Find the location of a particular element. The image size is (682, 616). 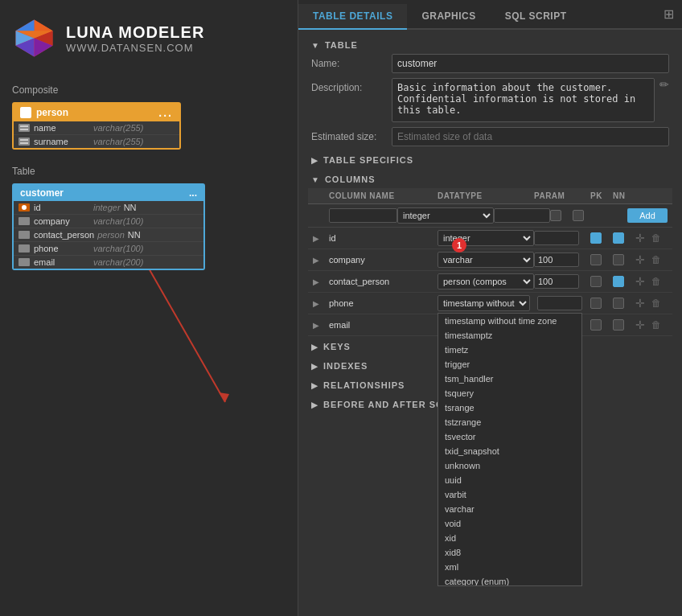

table-label: Table is located at coordinates (149, 171).